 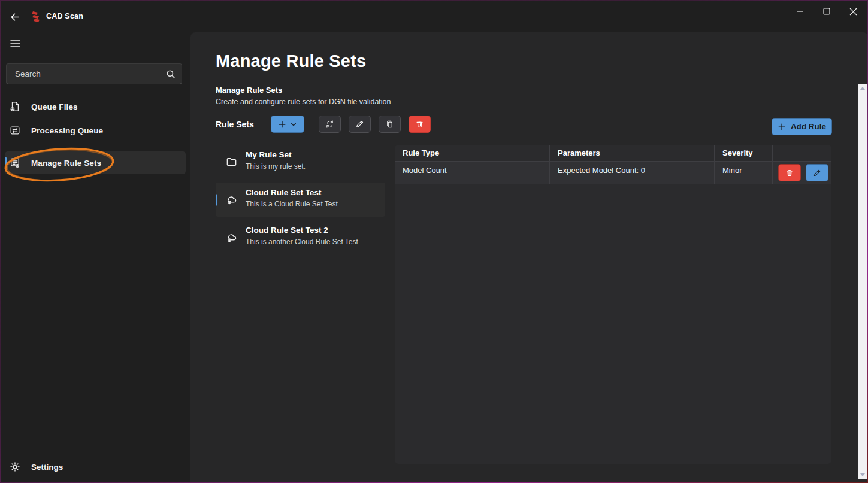 What do you see at coordinates (472, 153) in the screenshot?
I see `column-header-rule-type: Rule Type` at bounding box center [472, 153].